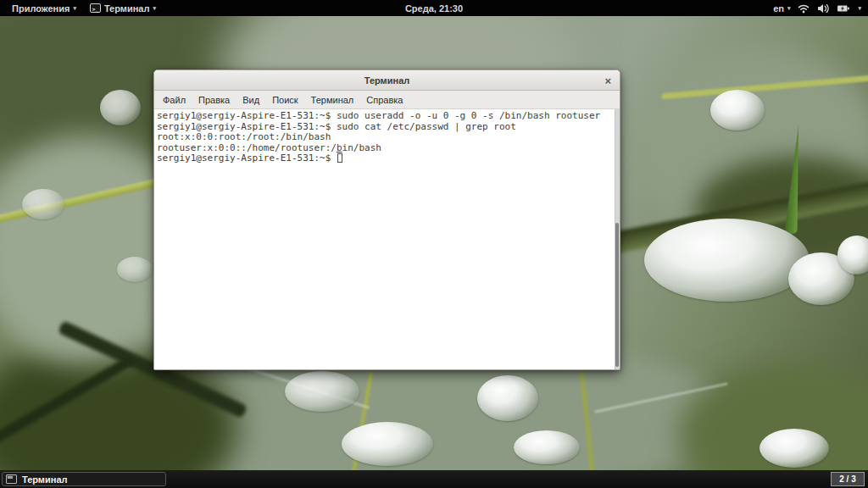 The image size is (868, 488). I want to click on terminal-output: sergiy1@sergiy-Aspire-E1-531:~$ sudo use…, so click(387, 137).